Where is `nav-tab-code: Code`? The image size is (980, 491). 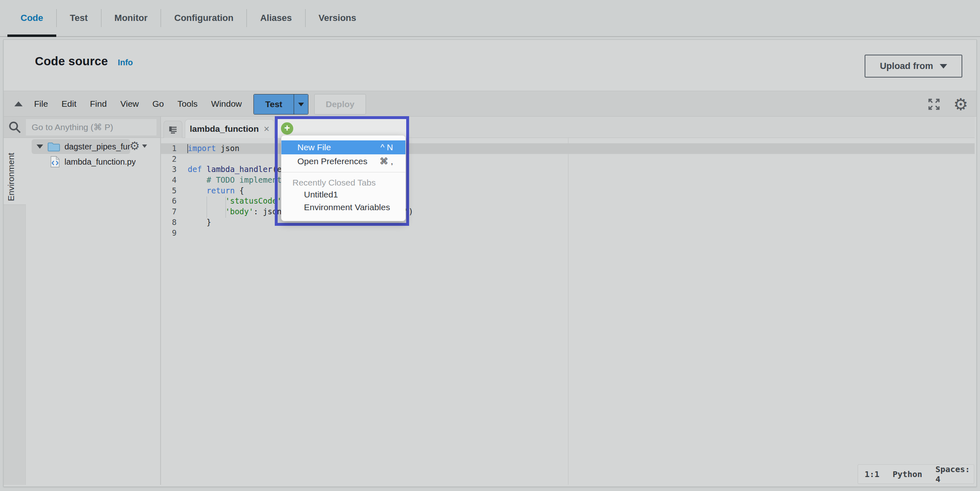
nav-tab-code: Code is located at coordinates (32, 18).